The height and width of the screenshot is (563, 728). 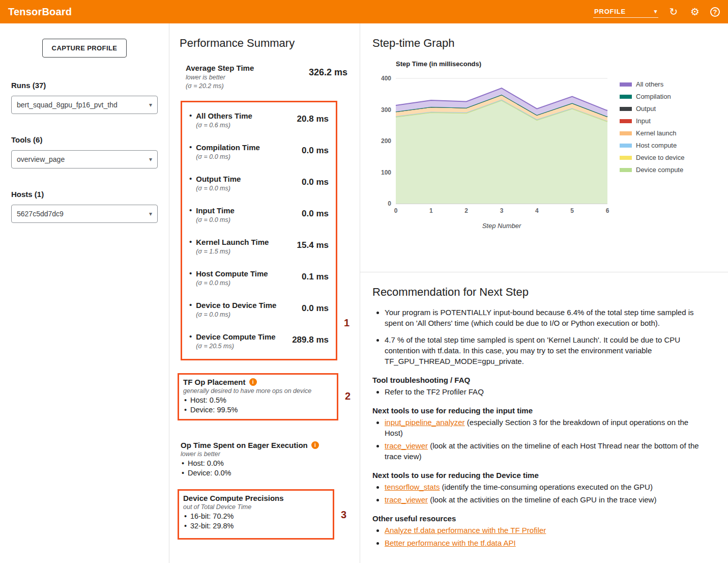 What do you see at coordinates (546, 500) in the screenshot?
I see `device-tool-item: trace_viewer (look at the activities on …` at bounding box center [546, 500].